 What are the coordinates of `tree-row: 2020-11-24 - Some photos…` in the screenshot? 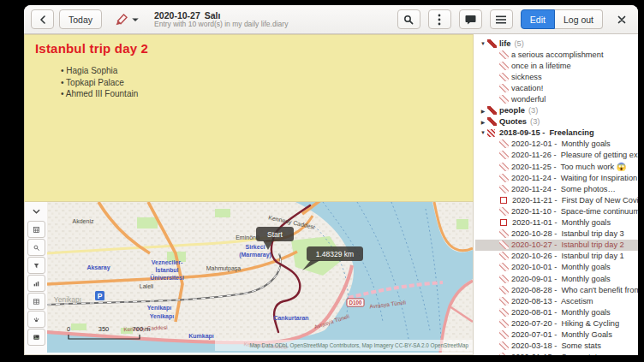 It's located at (557, 188).